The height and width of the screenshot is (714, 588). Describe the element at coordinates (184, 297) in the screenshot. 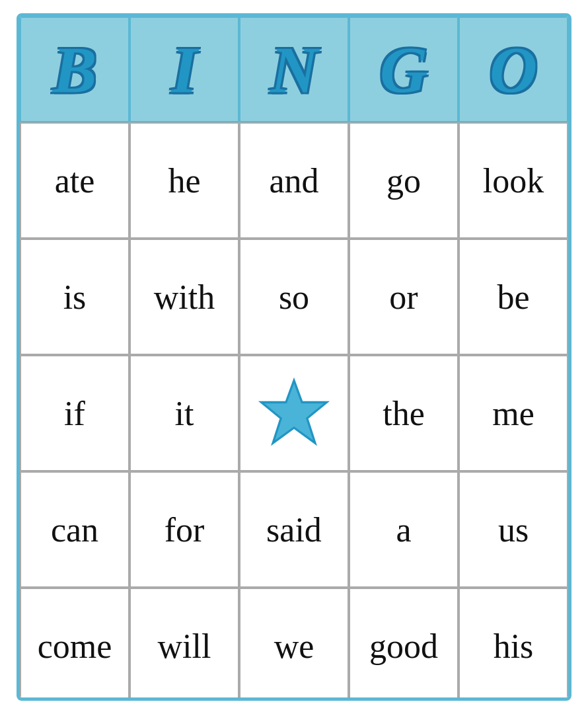

I see `cell-with: with` at that location.